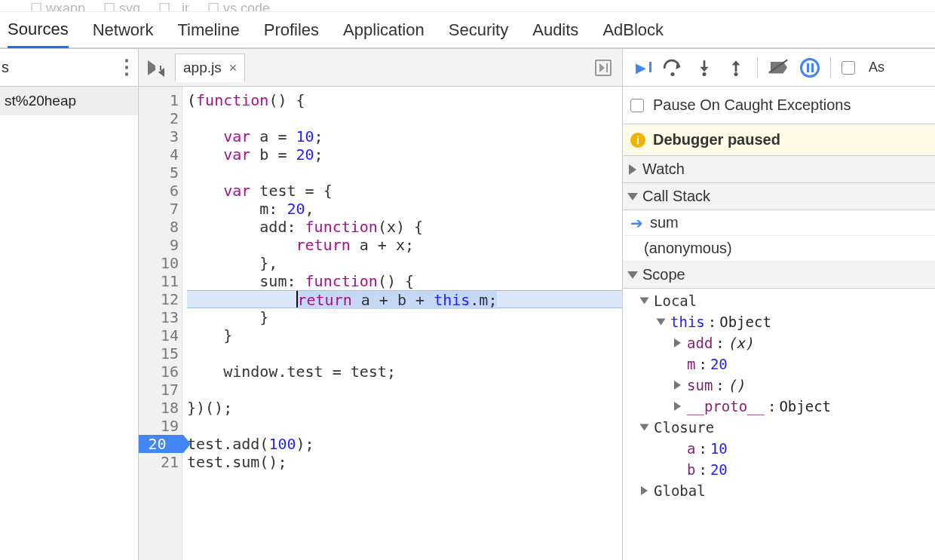  What do you see at coordinates (234, 68) in the screenshot?
I see `close-tab-icon: ×` at bounding box center [234, 68].